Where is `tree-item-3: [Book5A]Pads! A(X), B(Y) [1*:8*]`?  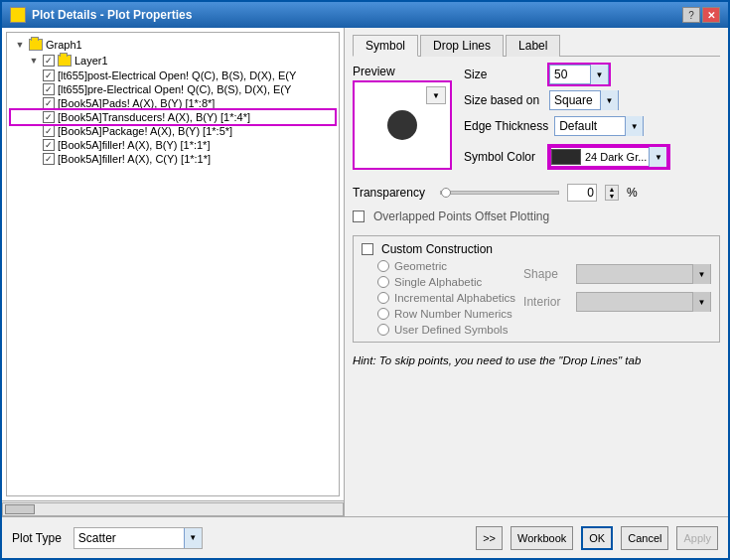
tree-item-3: [Book5A]Pads! A(X), B(Y) [1*:8*] is located at coordinates (173, 103).